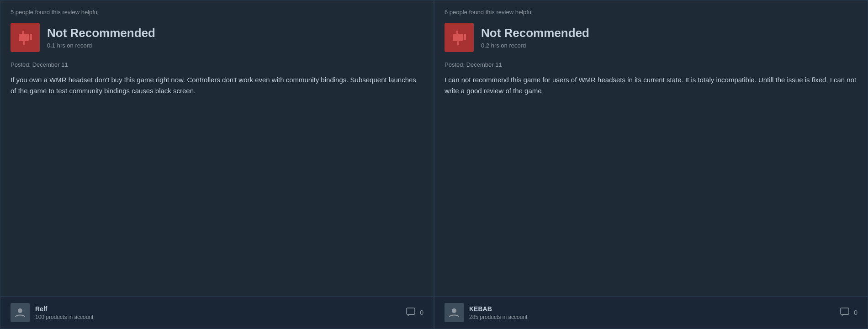 The image size is (868, 329). I want to click on hrs-on-record-2: 0.2 hrs on record, so click(535, 46).